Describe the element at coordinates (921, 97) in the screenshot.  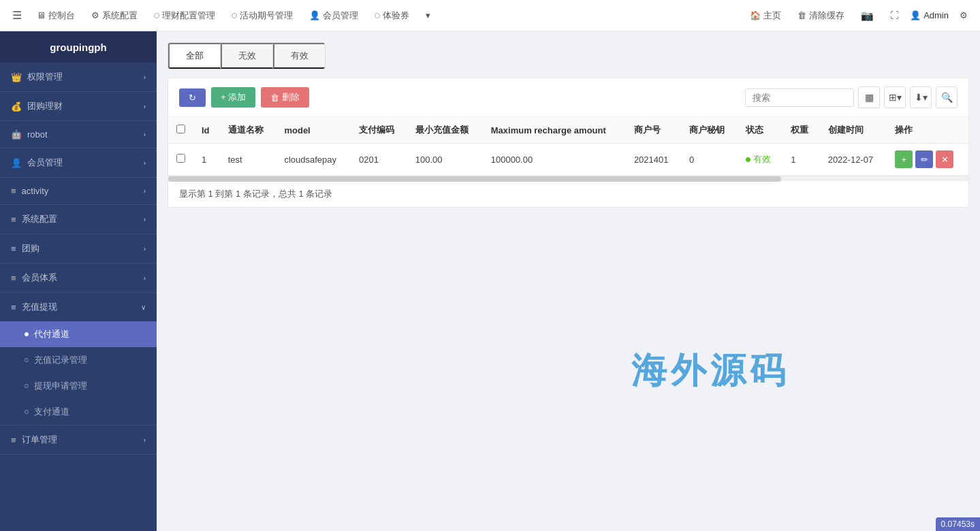
I see `export-button: ⬇ ▾` at that location.